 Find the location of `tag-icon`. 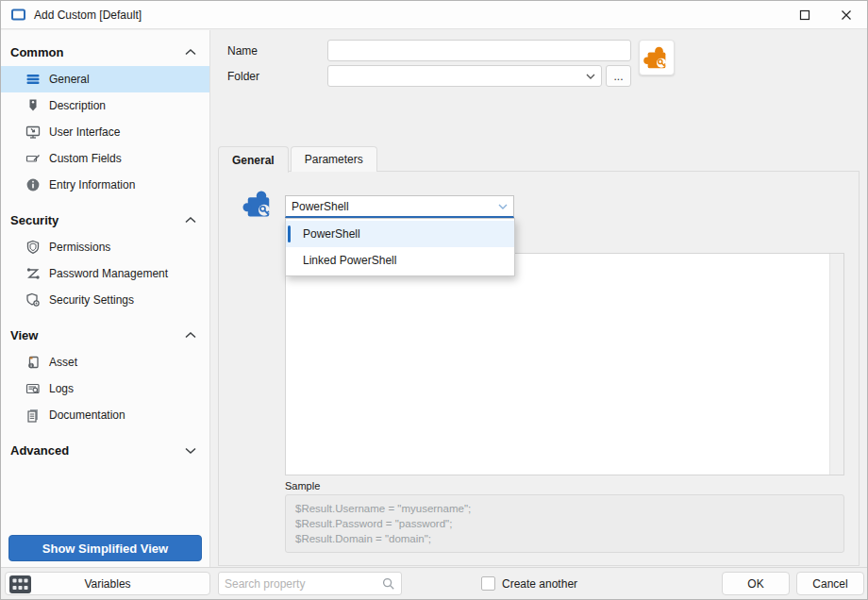

tag-icon is located at coordinates (33, 106).